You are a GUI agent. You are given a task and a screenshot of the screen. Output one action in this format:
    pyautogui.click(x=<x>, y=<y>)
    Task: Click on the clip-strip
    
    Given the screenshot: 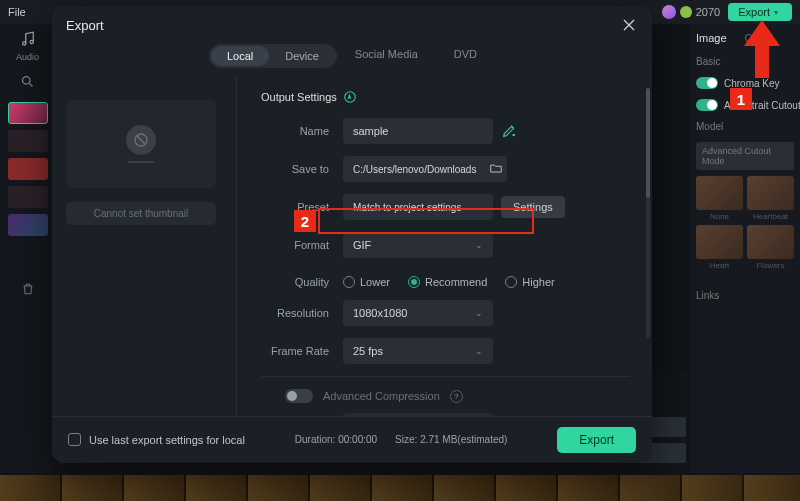 What is the action you would take?
    pyautogui.click(x=400, y=488)
    